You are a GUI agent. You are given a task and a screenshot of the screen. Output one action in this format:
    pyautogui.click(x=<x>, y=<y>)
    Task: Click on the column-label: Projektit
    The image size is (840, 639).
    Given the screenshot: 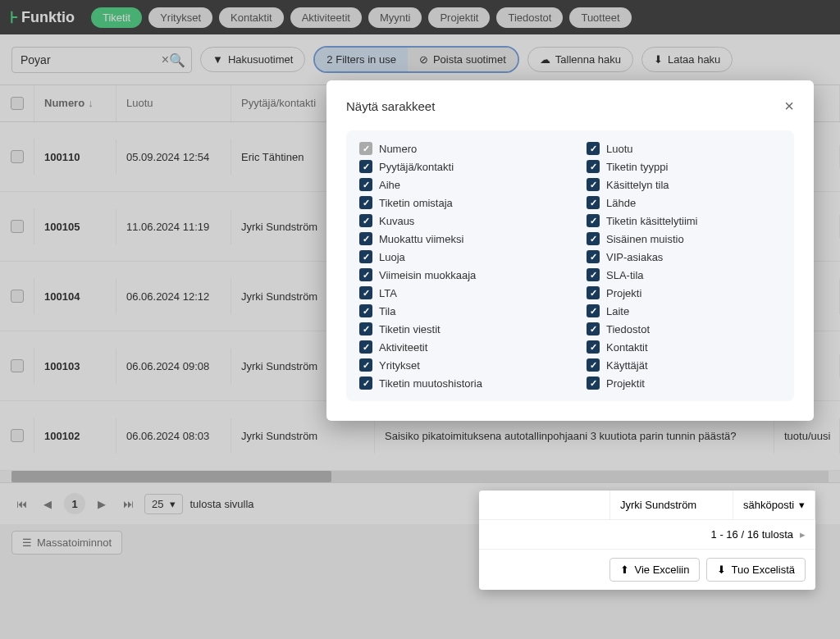 What is the action you would take?
    pyautogui.click(x=625, y=384)
    